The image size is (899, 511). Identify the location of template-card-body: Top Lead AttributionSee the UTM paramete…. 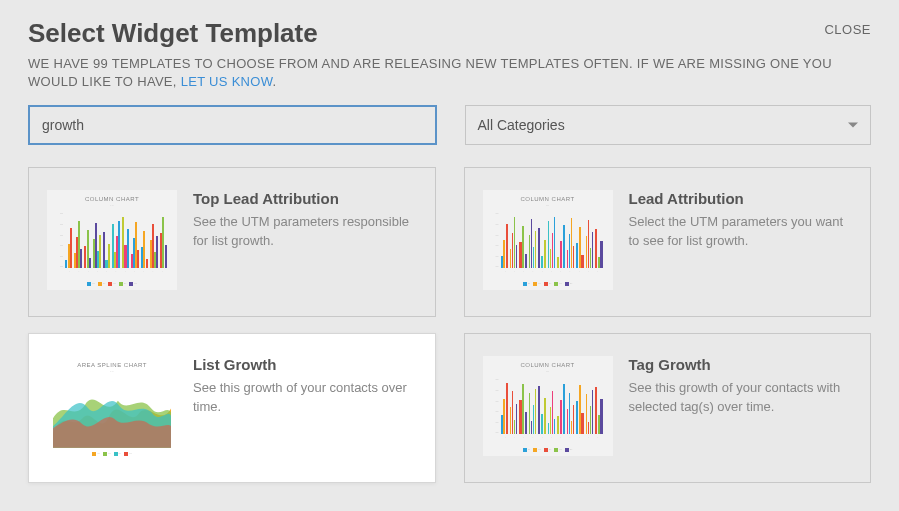
(305, 242).